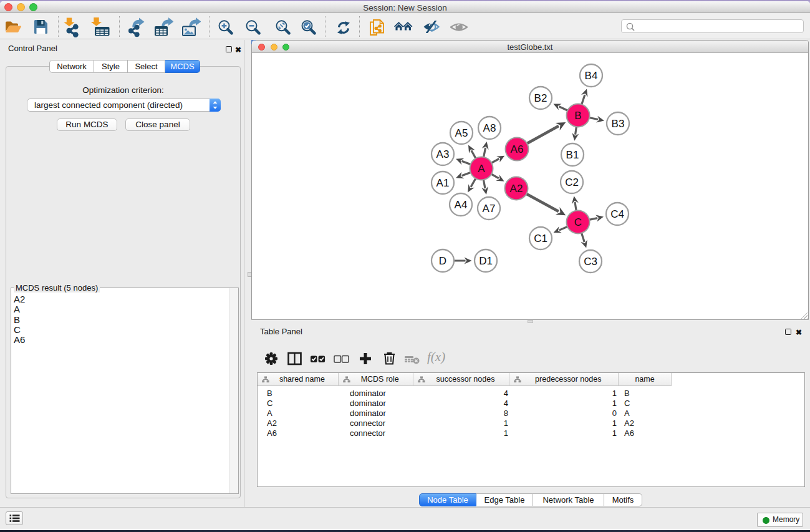 The width and height of the screenshot is (810, 532). What do you see at coordinates (490, 128) in the screenshot?
I see `svg-text: A8` at bounding box center [490, 128].